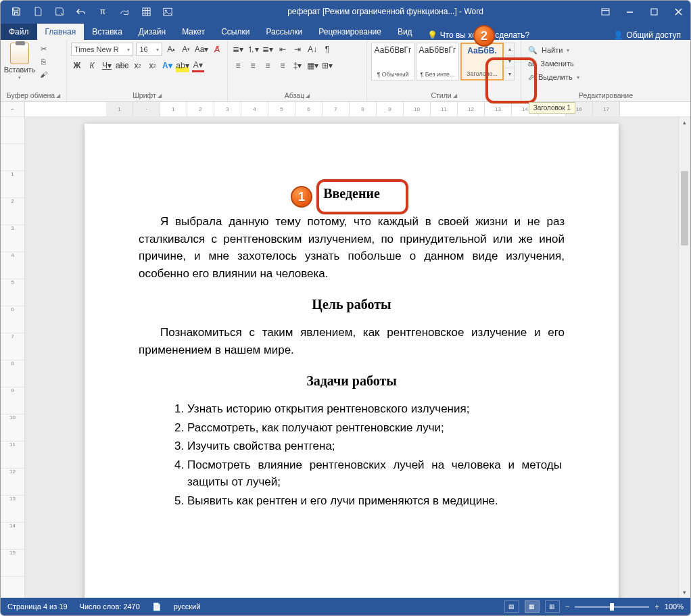 This screenshot has height=616, width=691. What do you see at coordinates (16, 11) in the screenshot?
I see `save-icon` at bounding box center [16, 11].